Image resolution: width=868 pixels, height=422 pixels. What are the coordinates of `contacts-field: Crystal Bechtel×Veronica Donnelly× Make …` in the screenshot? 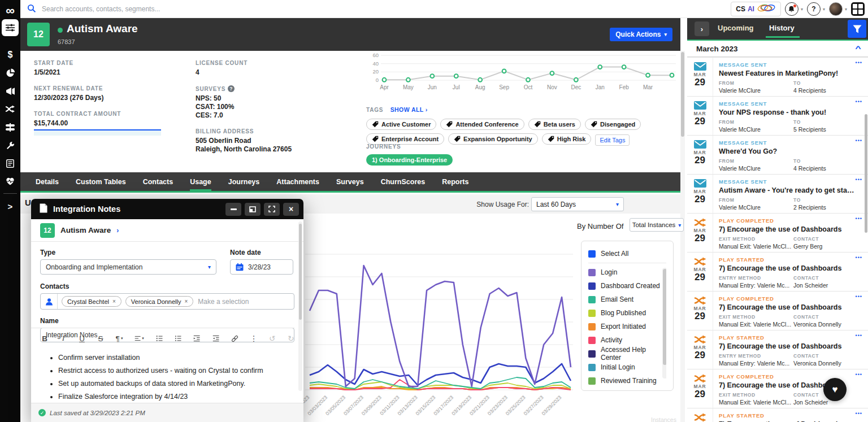 It's located at (167, 302).